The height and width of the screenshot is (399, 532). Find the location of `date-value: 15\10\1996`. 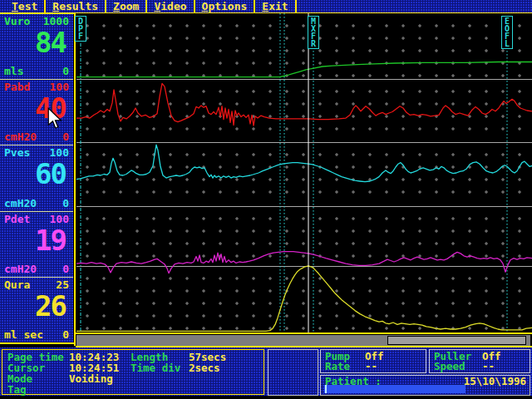

date-value: 15\10\1996 is located at coordinates (495, 382).